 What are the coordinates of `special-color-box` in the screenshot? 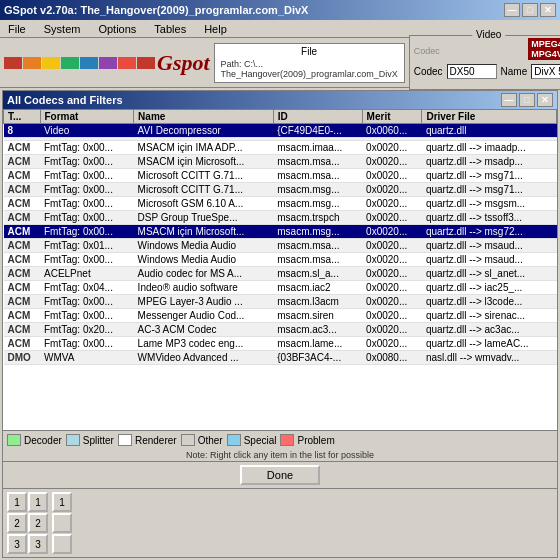 It's located at (234, 440).